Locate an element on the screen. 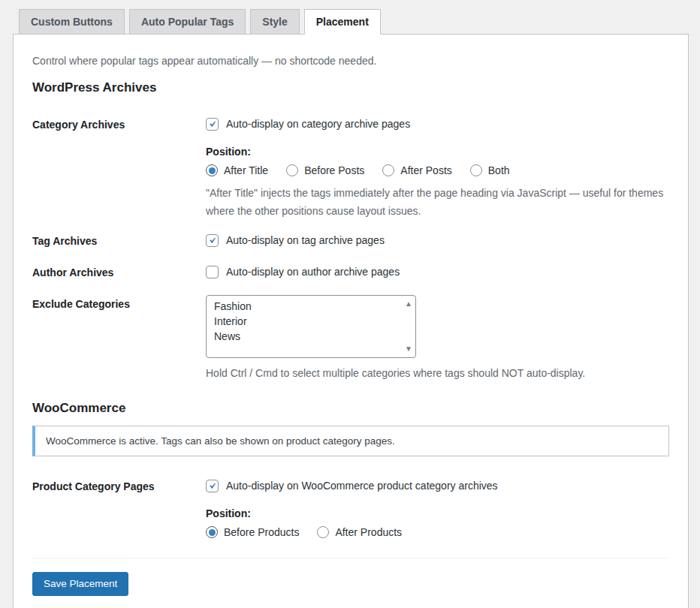 The height and width of the screenshot is (608, 700). product-position-radio-group: Before Products After Products is located at coordinates (437, 532).